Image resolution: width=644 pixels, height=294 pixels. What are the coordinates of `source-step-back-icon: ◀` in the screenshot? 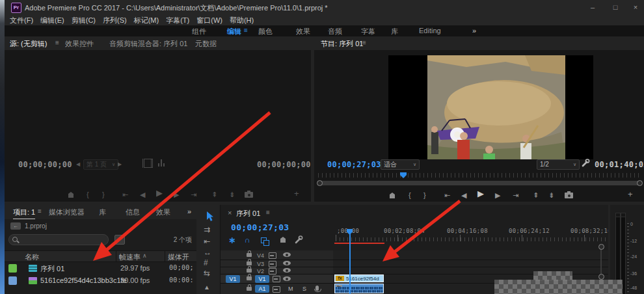 It's located at (142, 194).